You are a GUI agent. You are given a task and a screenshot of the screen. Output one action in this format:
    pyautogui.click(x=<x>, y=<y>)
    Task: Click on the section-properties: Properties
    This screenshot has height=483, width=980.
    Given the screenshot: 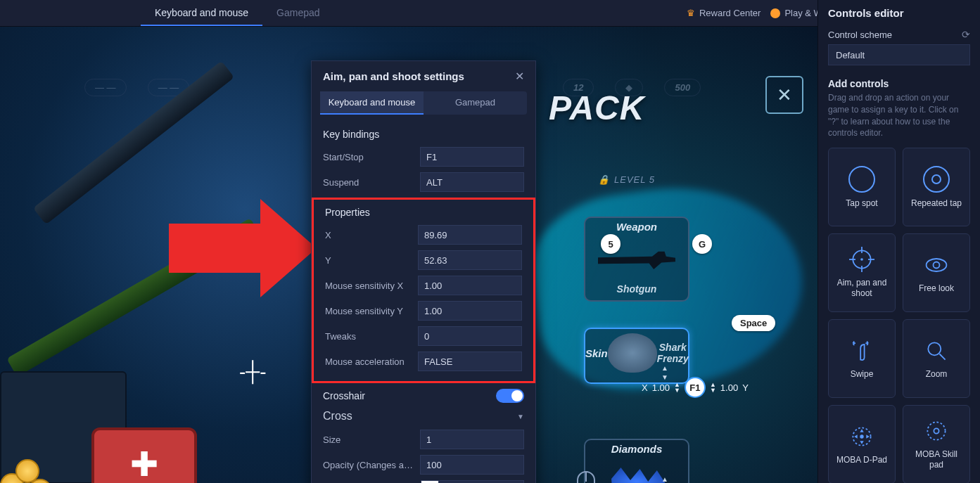 What is the action you would take?
    pyautogui.click(x=424, y=212)
    